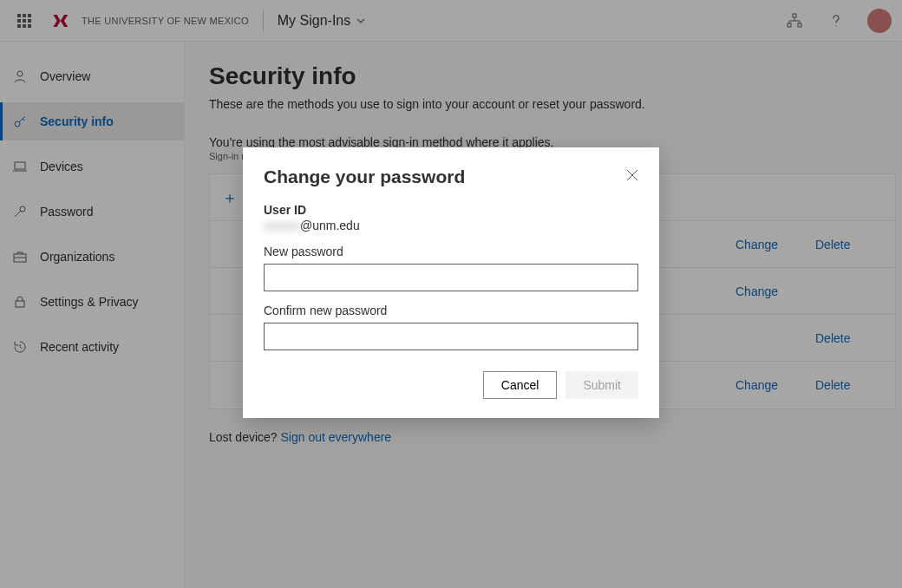 This screenshot has height=588, width=902. Describe the element at coordinates (451, 252) in the screenshot. I see `new-password-label: New password` at that location.